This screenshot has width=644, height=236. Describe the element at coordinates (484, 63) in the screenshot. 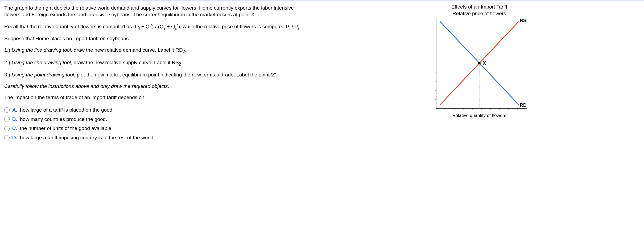

I see `point-x-label: X` at that location.